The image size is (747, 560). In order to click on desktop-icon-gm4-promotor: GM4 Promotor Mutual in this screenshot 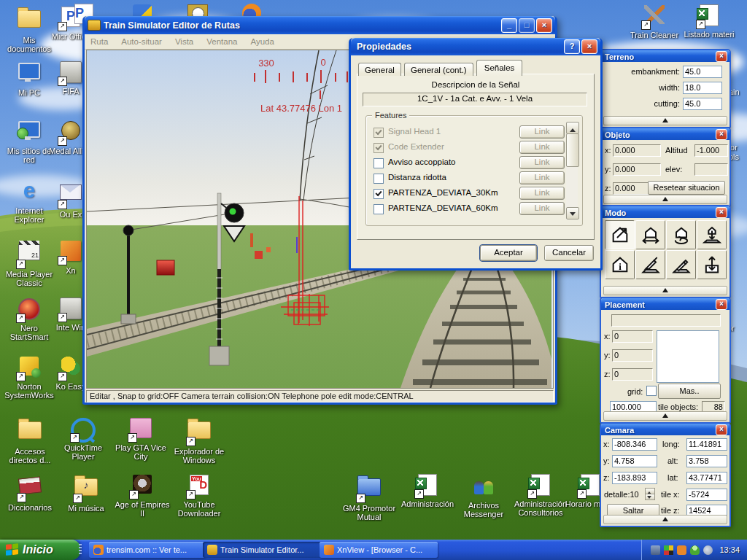, I will do `click(369, 497)`.